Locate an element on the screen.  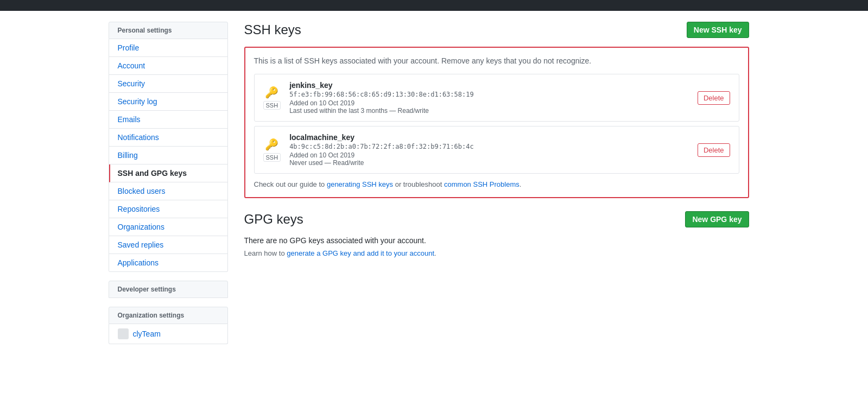
delete-jenkins-key-button: Delete is located at coordinates (714, 98).